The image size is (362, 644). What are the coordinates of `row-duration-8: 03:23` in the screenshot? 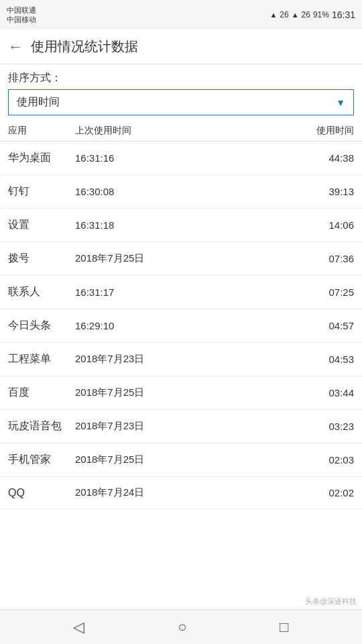 It's located at (327, 427).